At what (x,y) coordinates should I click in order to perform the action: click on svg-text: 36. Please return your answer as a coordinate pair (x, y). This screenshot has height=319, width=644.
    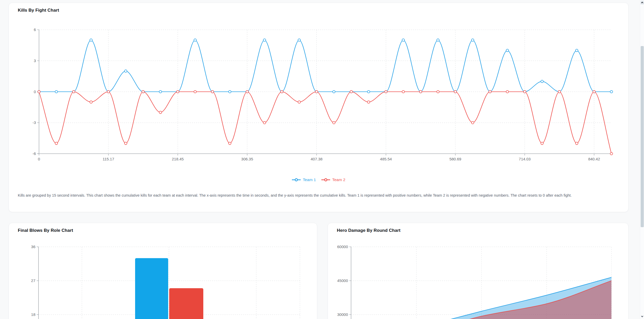
    Looking at the image, I should click on (33, 247).